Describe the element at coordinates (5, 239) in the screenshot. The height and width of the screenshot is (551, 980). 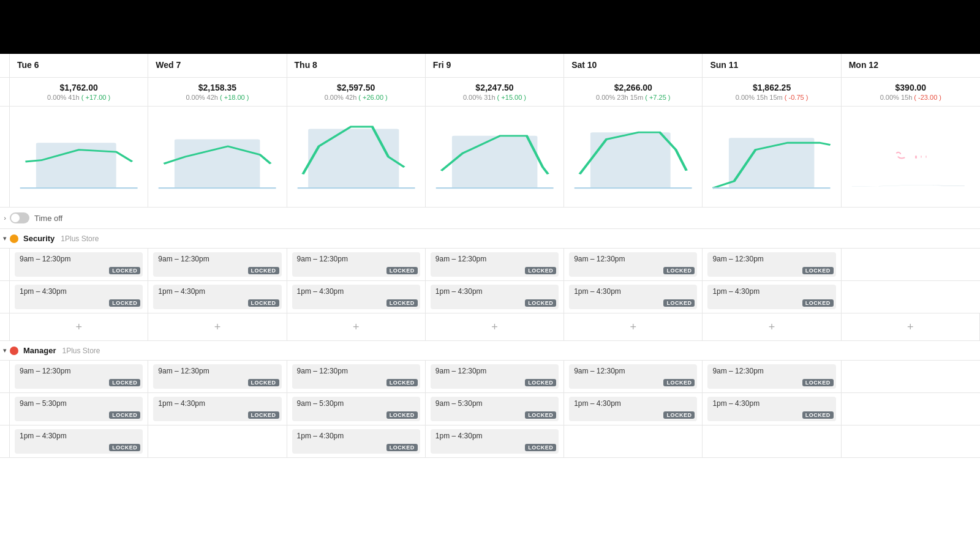
I see `security-collapse-icon: ▾` at that location.